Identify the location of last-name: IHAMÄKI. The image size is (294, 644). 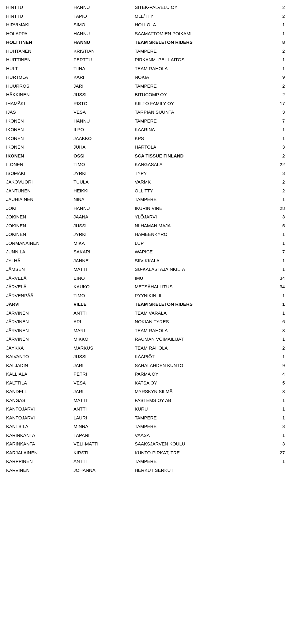
(40, 104).